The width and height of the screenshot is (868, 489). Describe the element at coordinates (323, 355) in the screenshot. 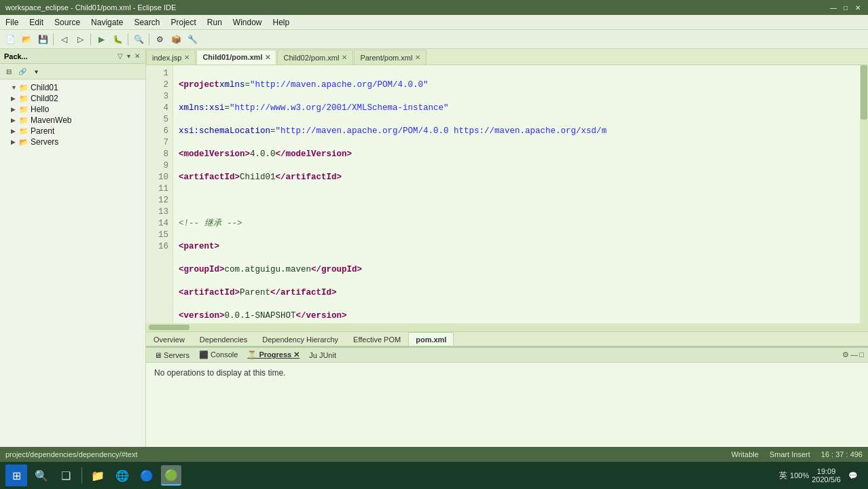

I see `tab-junit: Ju JUnit` at that location.